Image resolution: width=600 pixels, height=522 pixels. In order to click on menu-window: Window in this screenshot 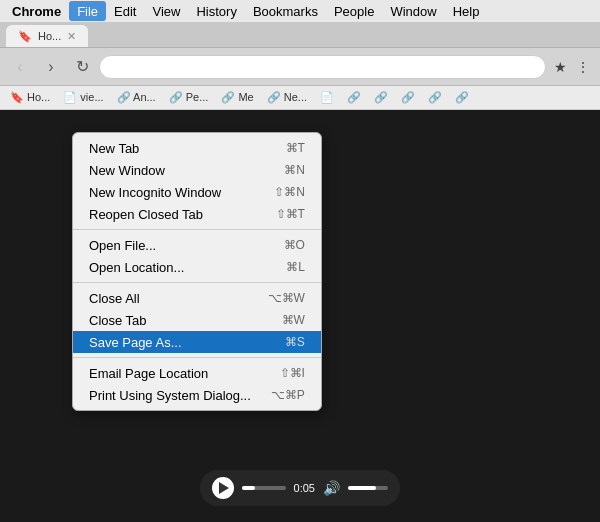, I will do `click(413, 11)`.